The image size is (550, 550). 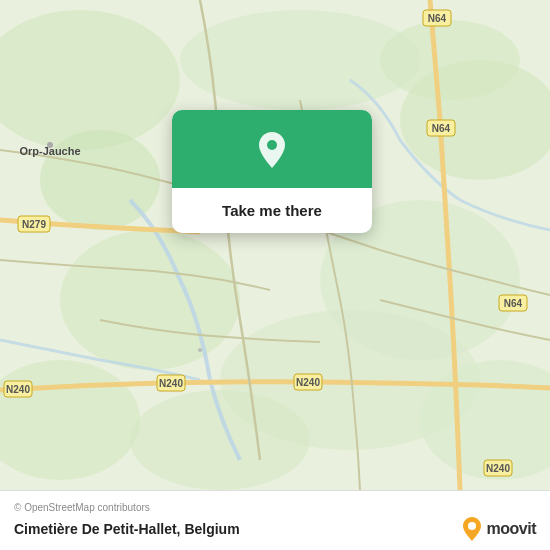 What do you see at coordinates (275, 529) in the screenshot?
I see `place-name-row: Cimetière De Petit-Hallet, Belgium moovi…` at bounding box center [275, 529].